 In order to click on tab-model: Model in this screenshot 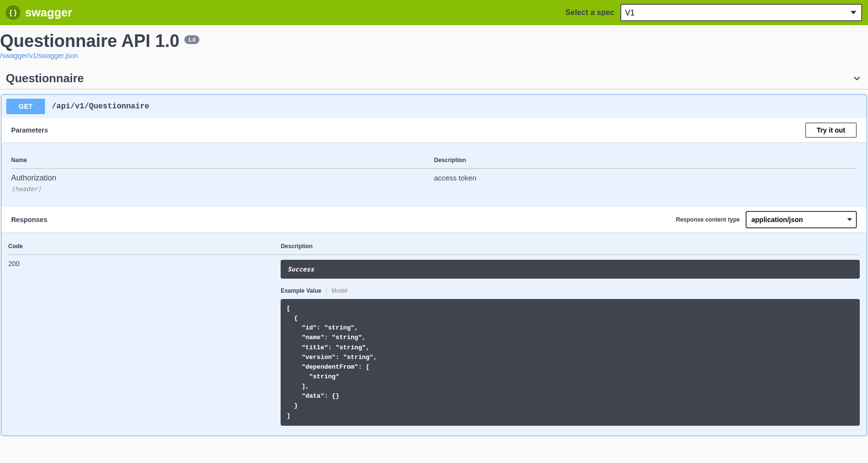, I will do `click(340, 291)`.